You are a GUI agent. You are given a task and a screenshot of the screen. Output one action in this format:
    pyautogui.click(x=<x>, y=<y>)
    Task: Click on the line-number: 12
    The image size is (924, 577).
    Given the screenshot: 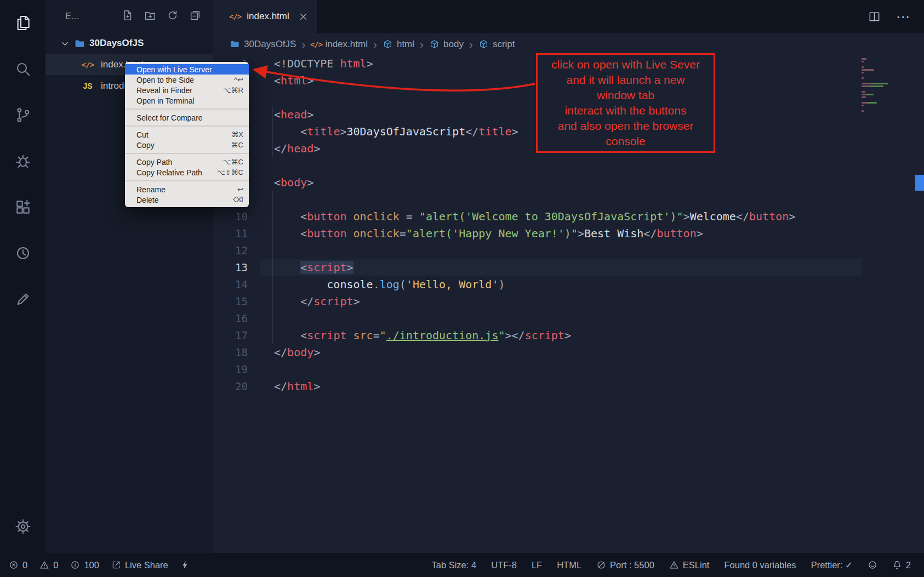 What is the action you would take?
    pyautogui.click(x=237, y=251)
    